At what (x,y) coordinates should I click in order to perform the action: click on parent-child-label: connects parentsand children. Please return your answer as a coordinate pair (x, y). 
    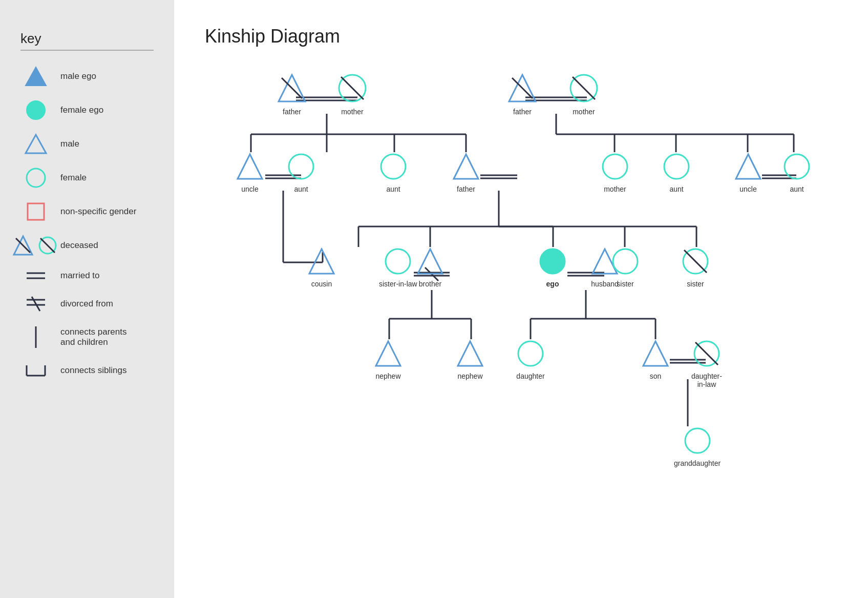
    Looking at the image, I should click on (93, 337).